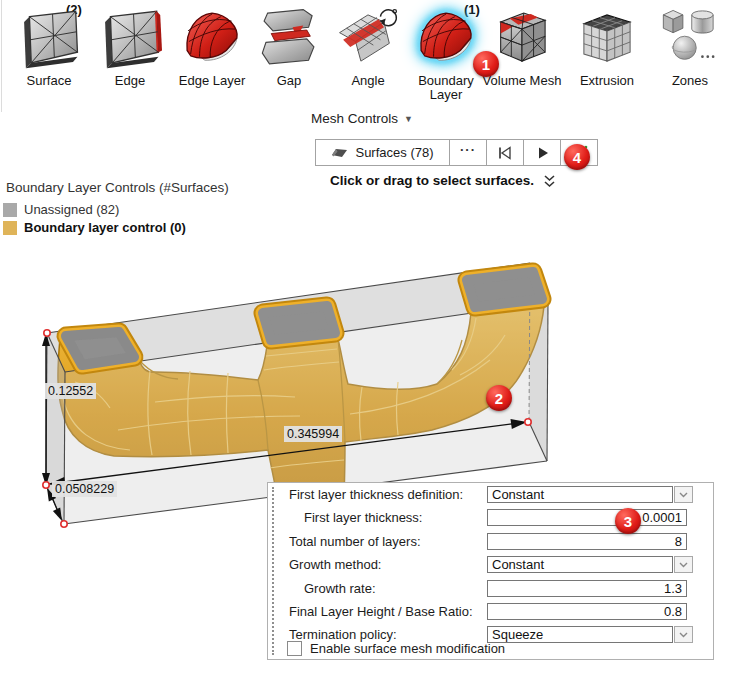 The height and width of the screenshot is (679, 732). Describe the element at coordinates (340, 588) in the screenshot. I see `field-label: Growth rate:` at that location.